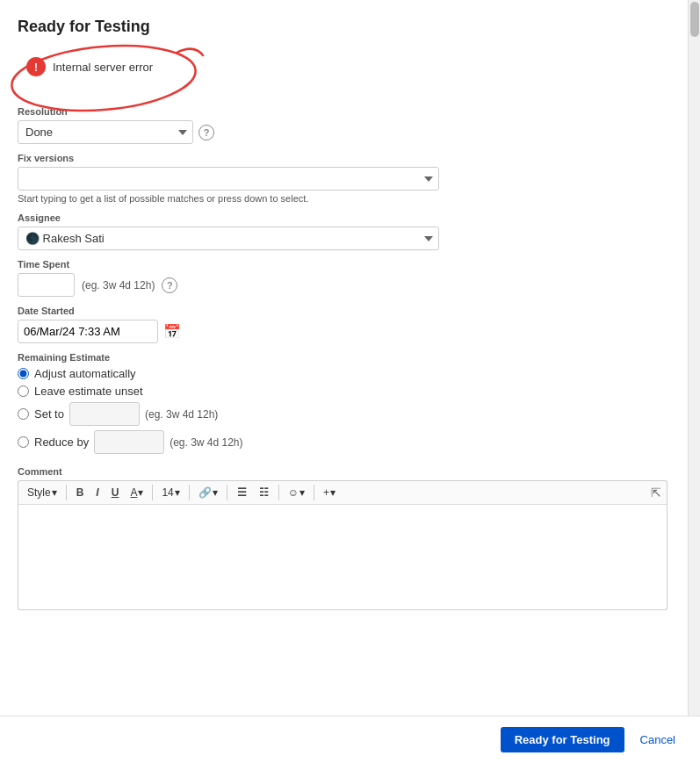 This screenshot has width=700, height=763. I want to click on emoji-dropdown: ☺ ▾, so click(297, 493).